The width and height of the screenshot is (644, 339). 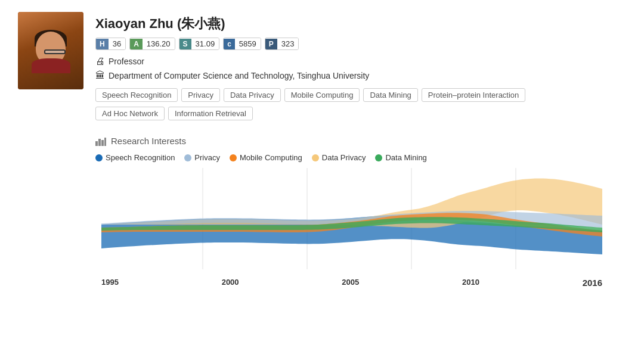 I want to click on legend-dot-speech, so click(x=99, y=158).